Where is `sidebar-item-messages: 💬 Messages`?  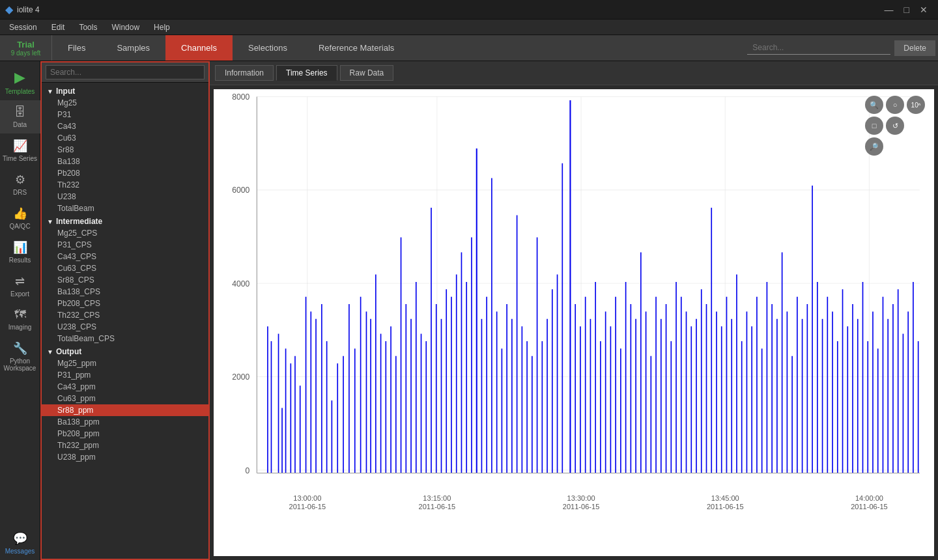
sidebar-item-messages: 💬 Messages is located at coordinates (20, 543).